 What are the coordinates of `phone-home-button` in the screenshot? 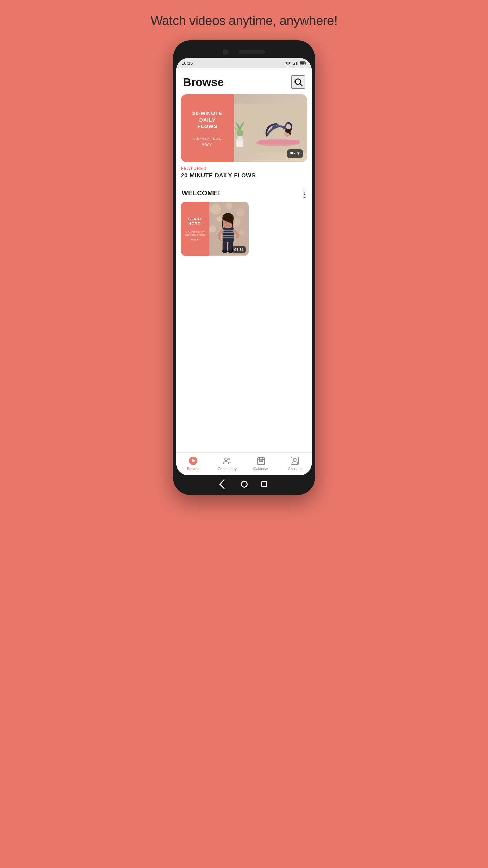 It's located at (244, 484).